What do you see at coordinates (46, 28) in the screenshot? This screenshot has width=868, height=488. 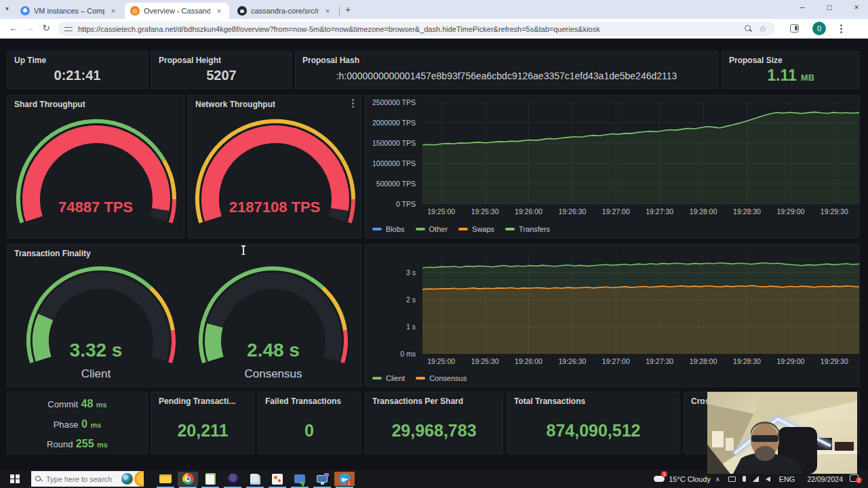 I see `reload-button: ↻` at bounding box center [46, 28].